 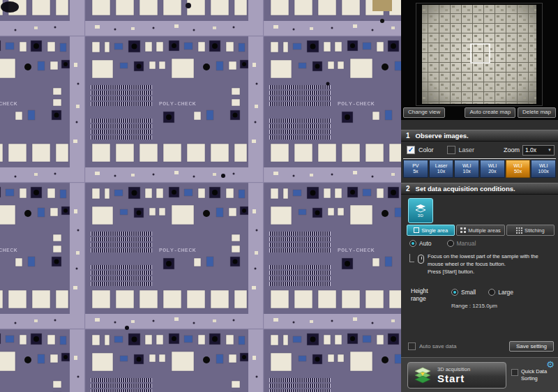 What do you see at coordinates (492, 292) in the screenshot?
I see `large-radio` at bounding box center [492, 292].